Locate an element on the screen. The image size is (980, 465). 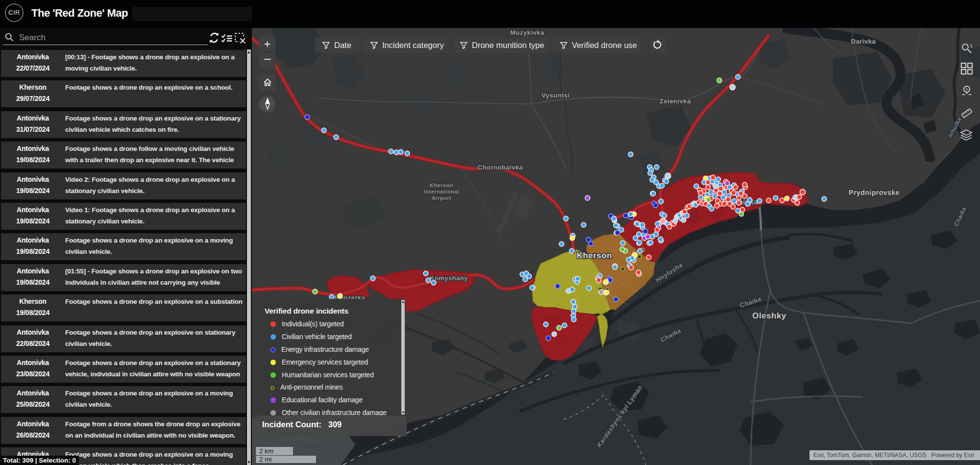
svg-text: International is located at coordinates (442, 192).